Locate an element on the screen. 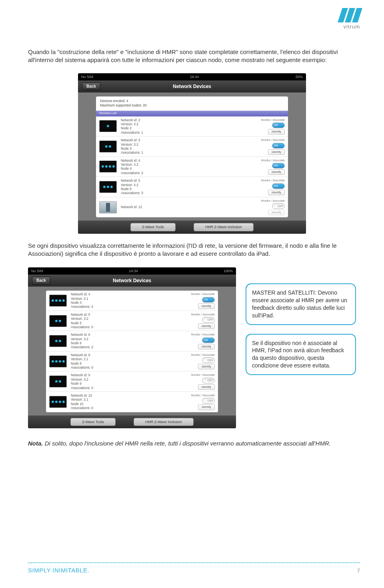 Image resolution: width=384 pixels, height=588 pixels. device-row: Network id: 4Version: 2.1Node 4Associati… is located at coordinates (132, 301).